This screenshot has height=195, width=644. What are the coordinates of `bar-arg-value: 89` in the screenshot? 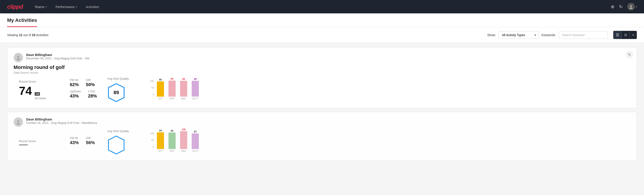 It's located at (184, 79).